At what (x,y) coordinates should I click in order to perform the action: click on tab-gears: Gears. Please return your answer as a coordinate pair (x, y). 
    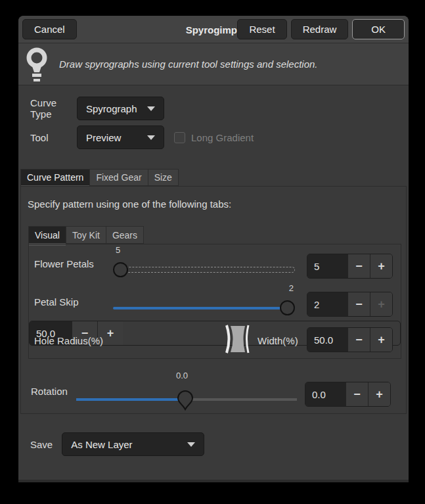
    Looking at the image, I should click on (125, 235).